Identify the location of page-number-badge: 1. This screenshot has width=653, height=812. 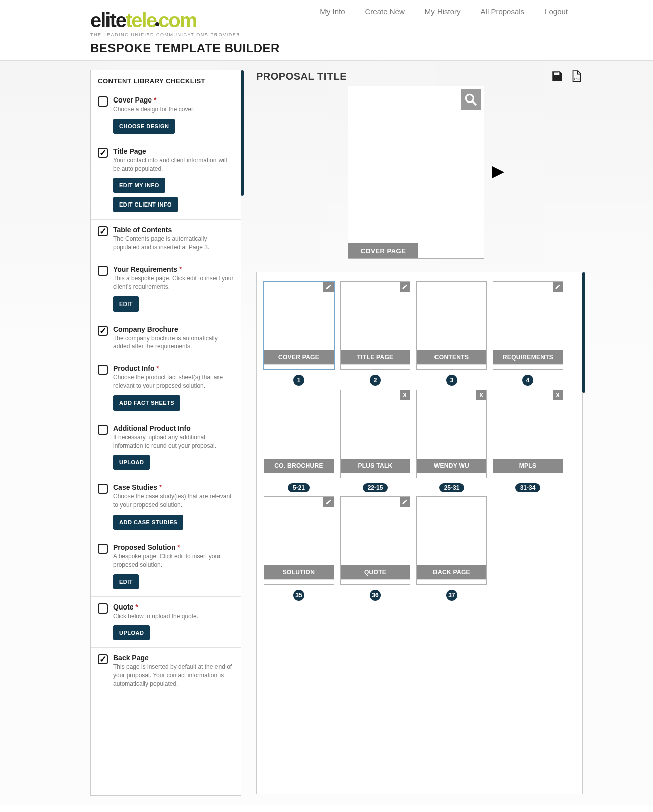
(299, 380).